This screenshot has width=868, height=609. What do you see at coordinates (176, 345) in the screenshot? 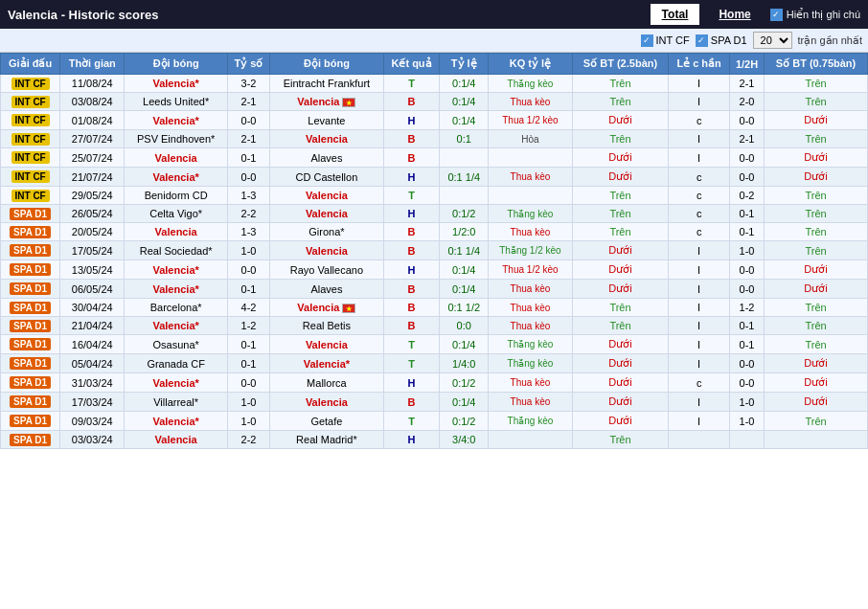
I see `team1-cell: Osasuna*` at bounding box center [176, 345].